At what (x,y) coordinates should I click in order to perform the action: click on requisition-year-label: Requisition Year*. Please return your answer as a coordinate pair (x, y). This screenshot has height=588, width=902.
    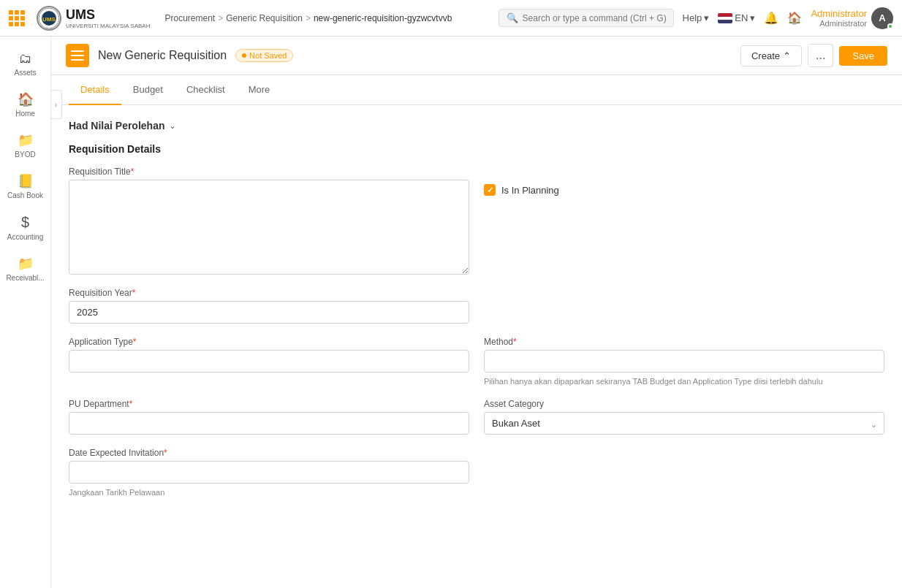
    Looking at the image, I should click on (269, 293).